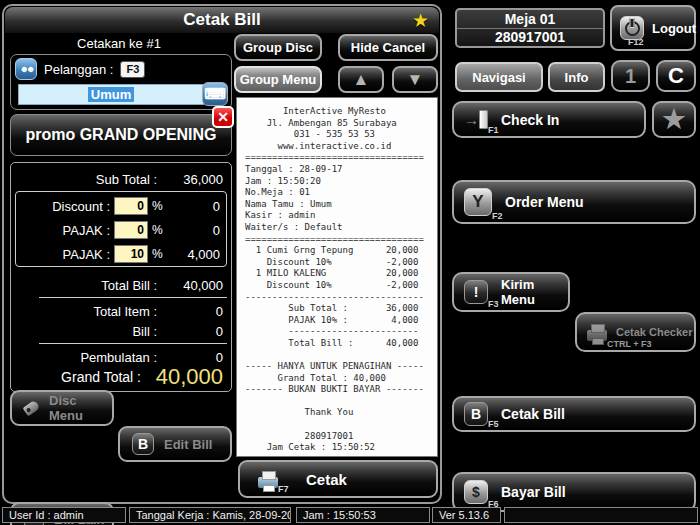  I want to click on table-info-box: Meja 01 280917001, so click(530, 28).